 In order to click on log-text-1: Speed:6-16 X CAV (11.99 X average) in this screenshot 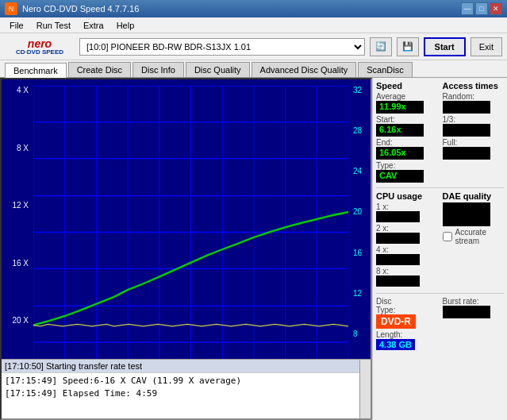, I will do `click(152, 381)`.